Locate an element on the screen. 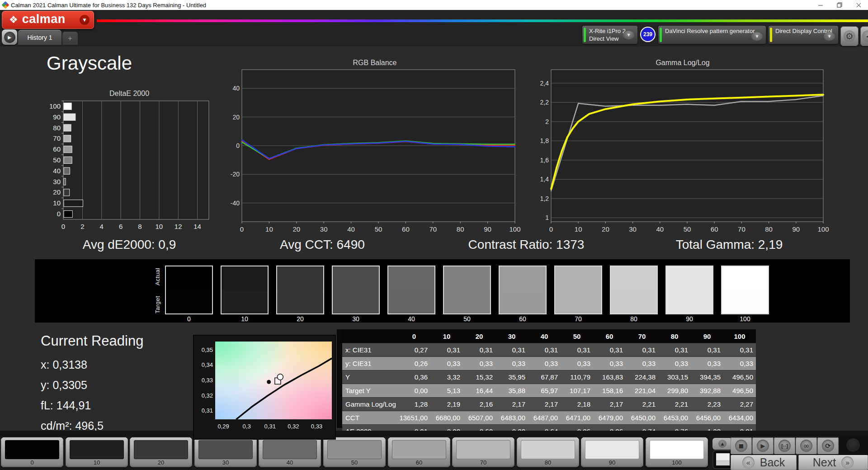 The image size is (868, 470). x-tick-label: 70 is located at coordinates (741, 229).